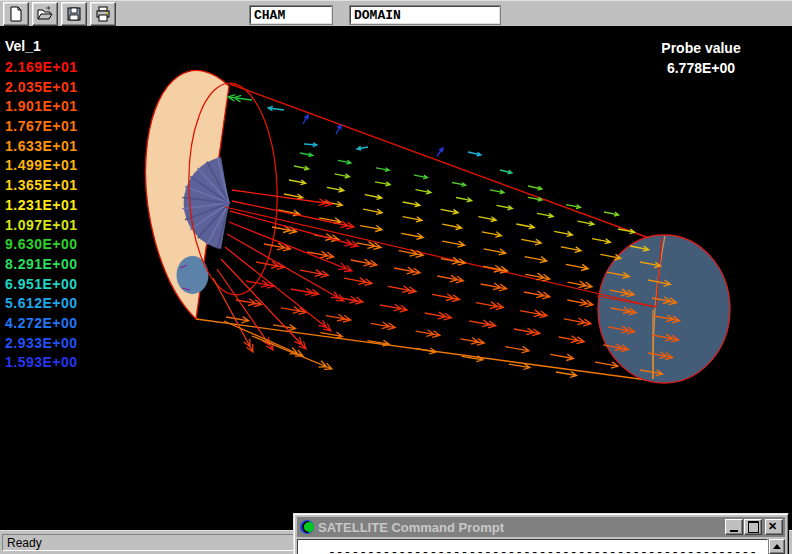  What do you see at coordinates (60, 324) in the screenshot?
I see `legend-entry: 4.272E+00` at bounding box center [60, 324].